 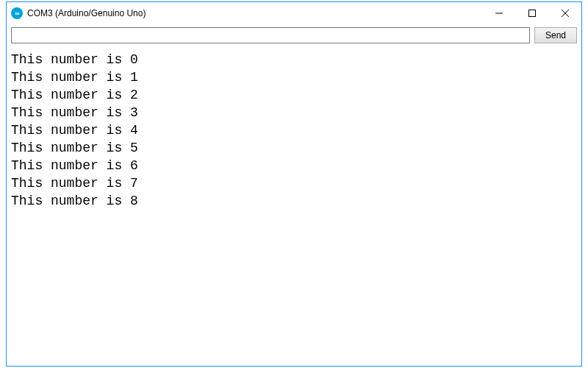 What do you see at coordinates (17, 13) in the screenshot?
I see `arduino-icon: ∞` at bounding box center [17, 13].